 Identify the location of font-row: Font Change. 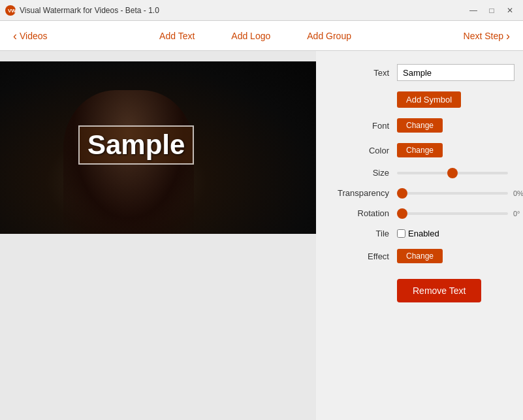
(427, 125).